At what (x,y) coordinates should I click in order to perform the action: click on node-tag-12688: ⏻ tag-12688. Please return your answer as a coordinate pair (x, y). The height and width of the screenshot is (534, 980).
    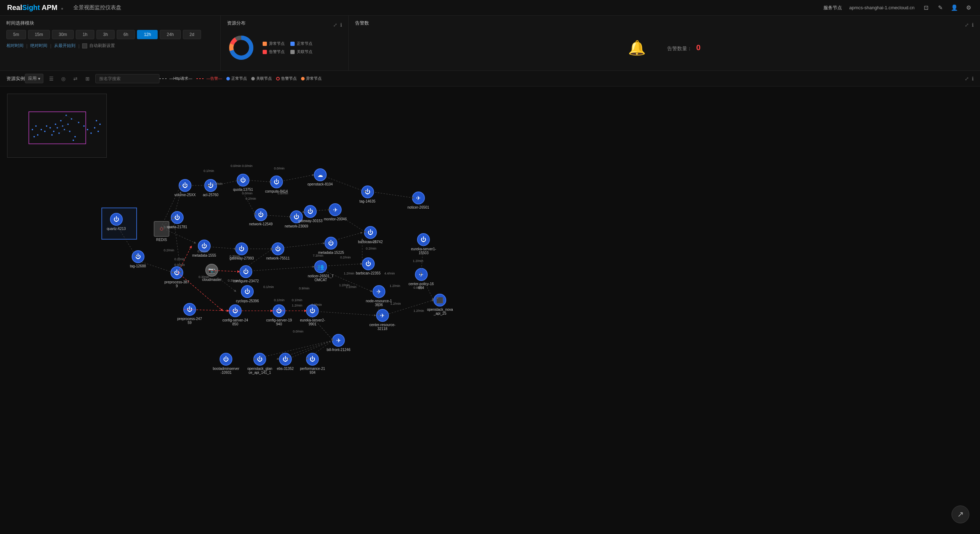
    Looking at the image, I should click on (138, 259).